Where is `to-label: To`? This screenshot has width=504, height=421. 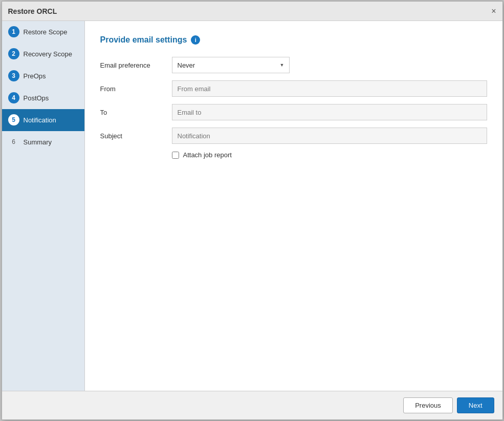 to-label: To is located at coordinates (136, 113).